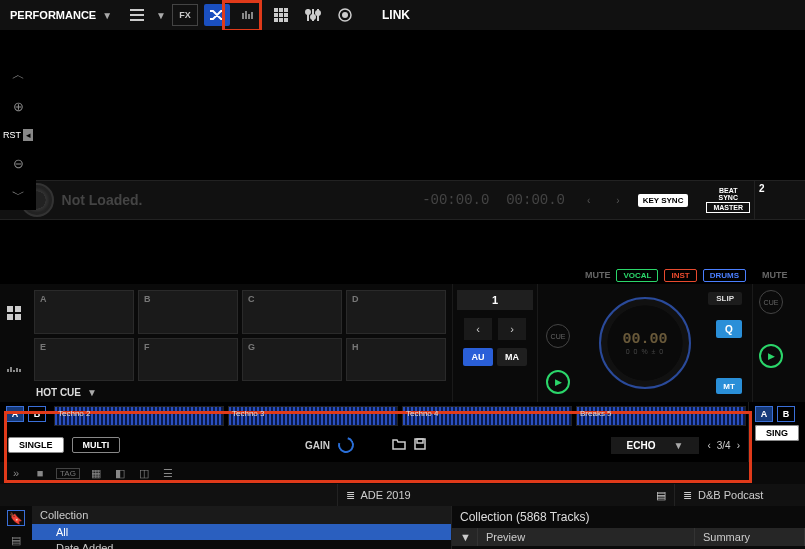  I want to click on shuffle-icon, so click(217, 15).